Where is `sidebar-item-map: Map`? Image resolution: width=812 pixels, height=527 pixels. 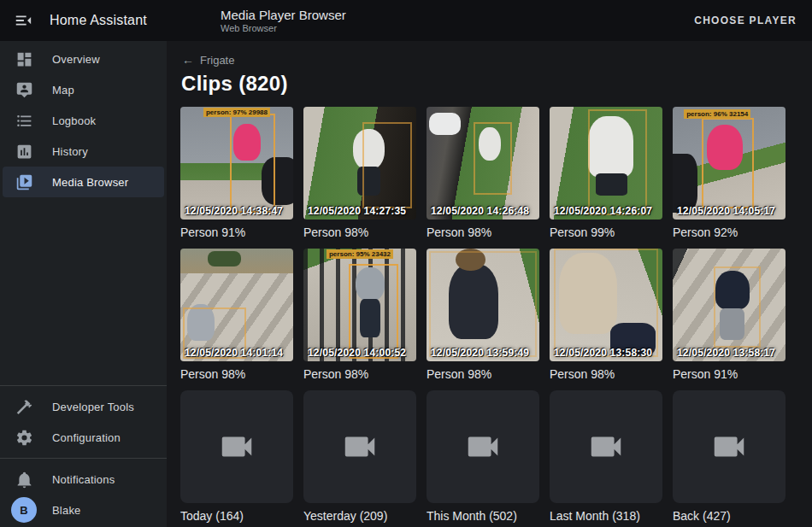
sidebar-item-map: Map is located at coordinates (84, 90).